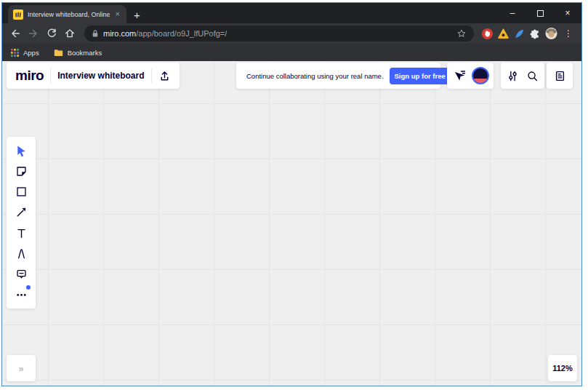  Describe the element at coordinates (563, 368) in the screenshot. I see `zoom-level: 112%` at that location.